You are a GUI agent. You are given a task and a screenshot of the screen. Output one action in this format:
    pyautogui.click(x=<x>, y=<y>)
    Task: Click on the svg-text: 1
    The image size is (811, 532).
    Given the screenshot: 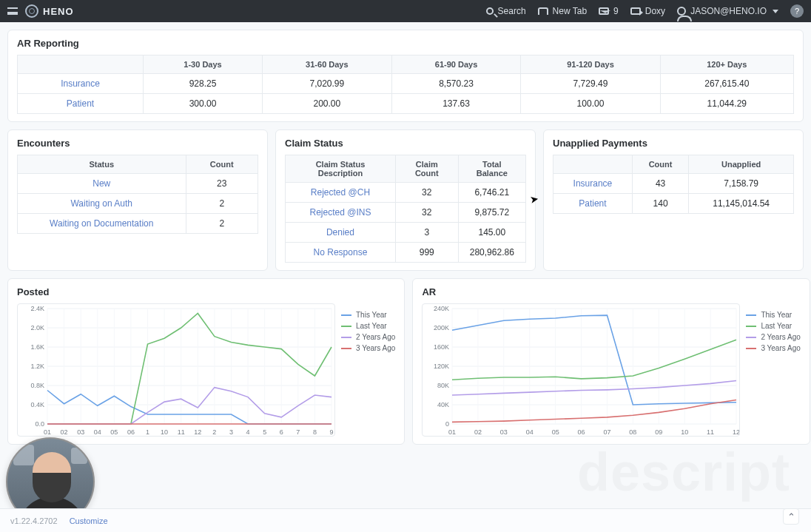 What is the action you would take?
    pyautogui.click(x=148, y=432)
    